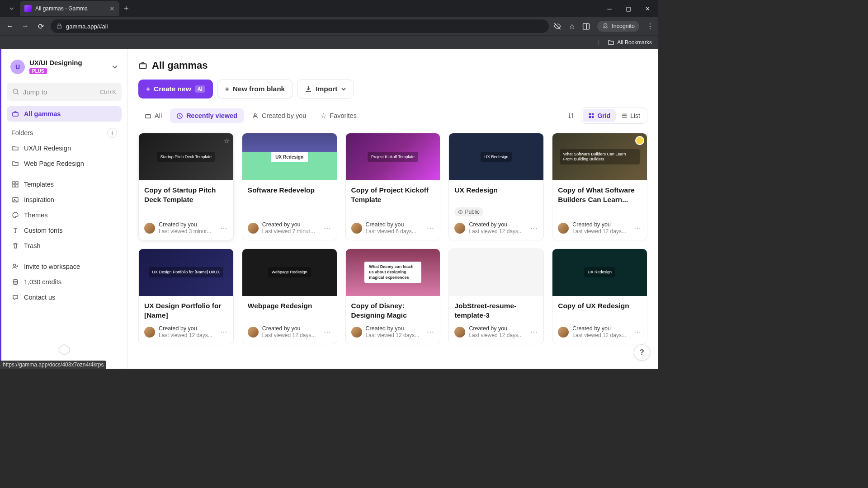 This screenshot has height=488, width=868. What do you see at coordinates (289, 296) in the screenshot?
I see `gamma-card: Webpage RedesignWebpage RedesignCreated …` at bounding box center [289, 296].